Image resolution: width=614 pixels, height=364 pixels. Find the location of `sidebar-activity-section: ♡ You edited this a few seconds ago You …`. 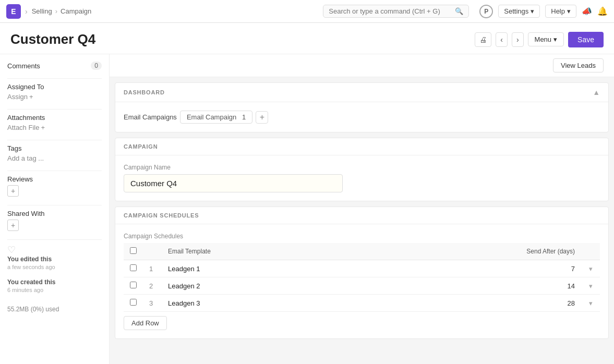

sidebar-activity-section: ♡ You edited this a few seconds ago You … is located at coordinates (54, 278).